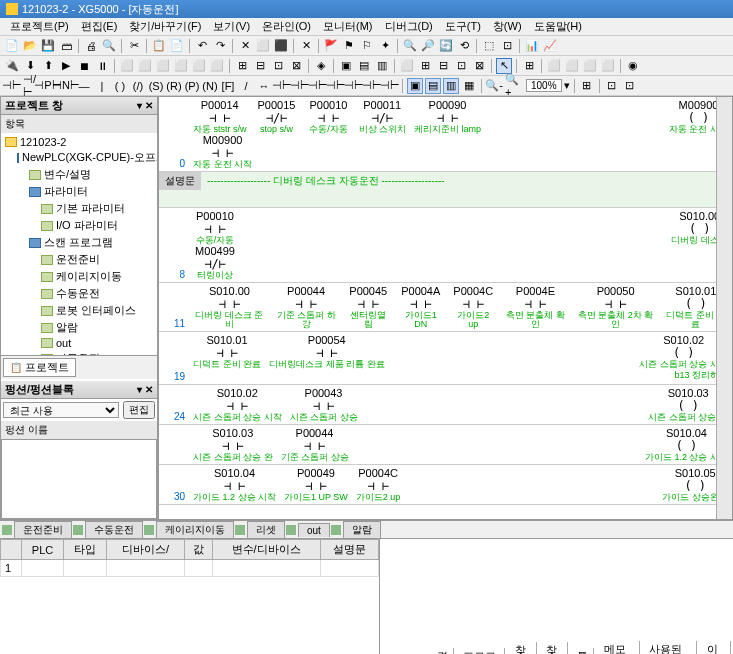 Image resolution: width=733 pixels, height=654 pixels. Describe the element at coordinates (508, 26) in the screenshot. I see `menu-window: 창(W)` at that location.